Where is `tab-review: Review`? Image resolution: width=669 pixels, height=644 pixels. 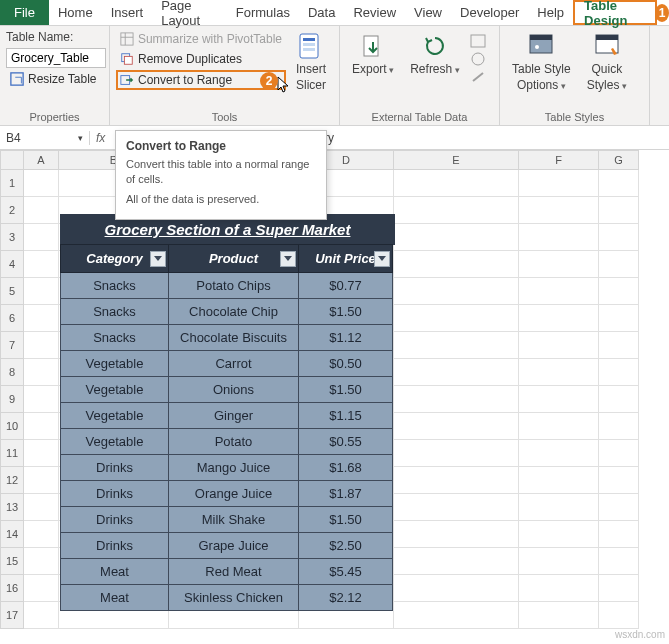 tab-review: Review is located at coordinates (374, 12).